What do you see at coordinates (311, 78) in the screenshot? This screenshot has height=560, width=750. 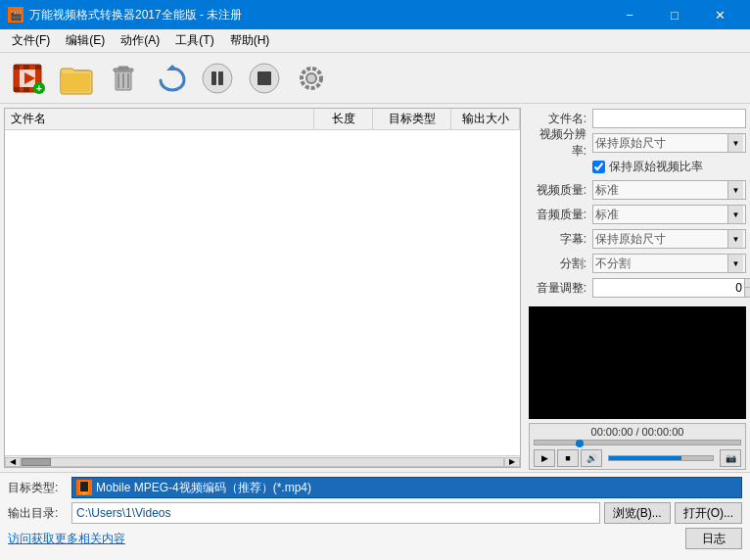 I see `settings-button` at bounding box center [311, 78].